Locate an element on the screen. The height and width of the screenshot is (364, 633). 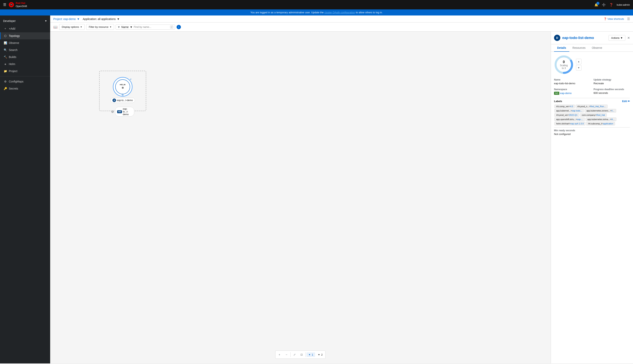
sidebar-item-add: ＋ +Add is located at coordinates (25, 28).